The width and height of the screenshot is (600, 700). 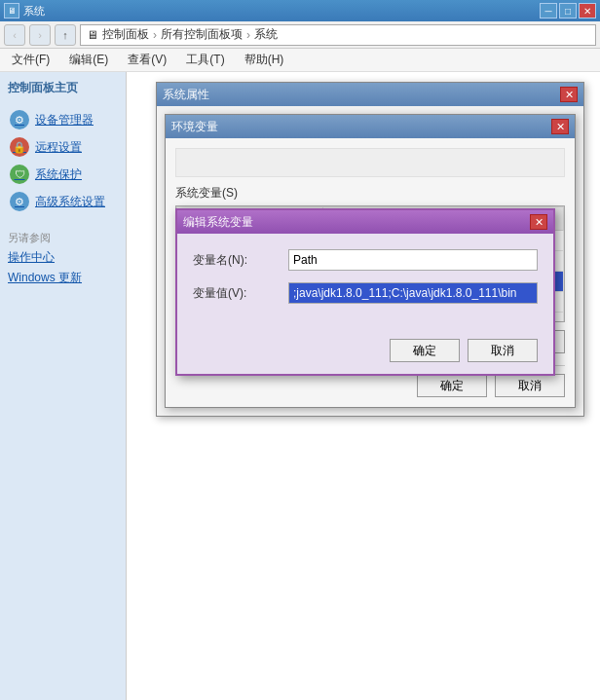 I want to click on breadcrumb-item-1: 控制面板, so click(x=126, y=35).